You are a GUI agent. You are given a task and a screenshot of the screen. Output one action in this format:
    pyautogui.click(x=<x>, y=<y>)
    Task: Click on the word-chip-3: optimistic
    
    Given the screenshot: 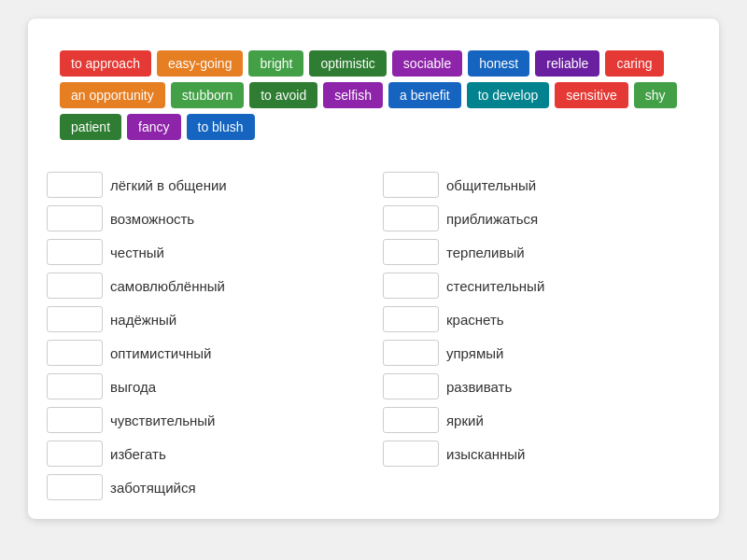 What is the action you would take?
    pyautogui.click(x=347, y=63)
    